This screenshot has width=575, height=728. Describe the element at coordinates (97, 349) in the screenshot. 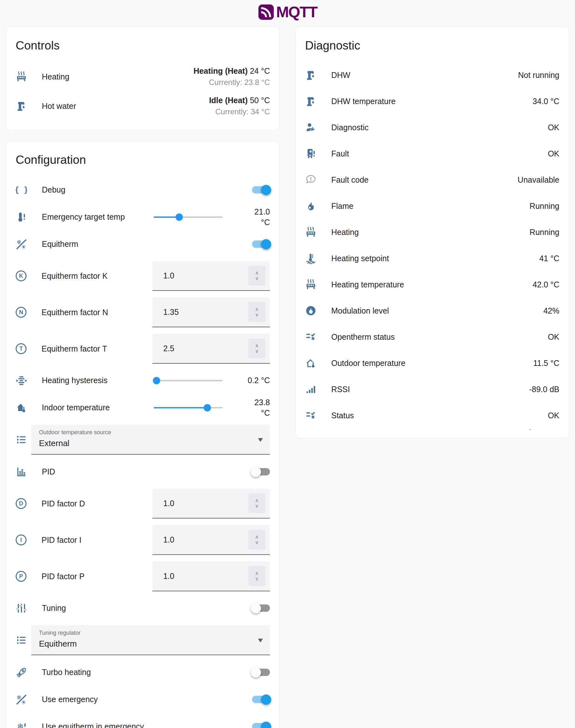

I see `row-label: Equitherm factor T` at that location.